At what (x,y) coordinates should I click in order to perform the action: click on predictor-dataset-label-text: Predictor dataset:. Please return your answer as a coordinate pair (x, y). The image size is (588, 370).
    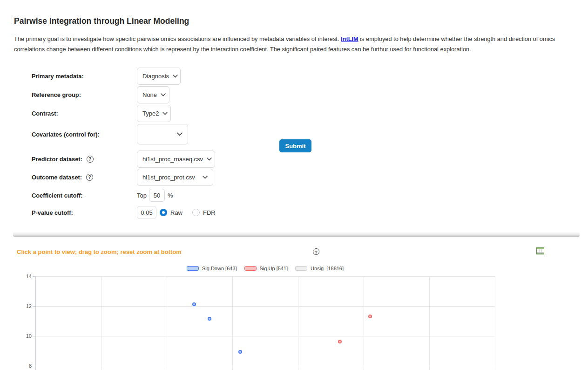
    Looking at the image, I should click on (57, 159).